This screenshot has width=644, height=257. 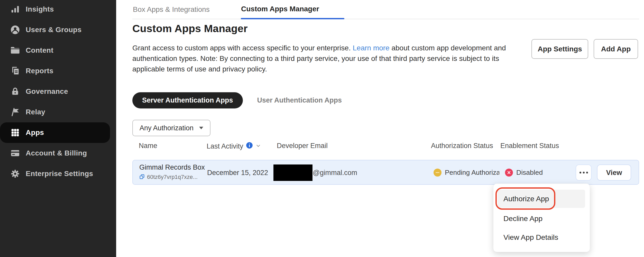 What do you see at coordinates (171, 128) in the screenshot?
I see `authorization-filter-dropdown: Any Authorization` at bounding box center [171, 128].